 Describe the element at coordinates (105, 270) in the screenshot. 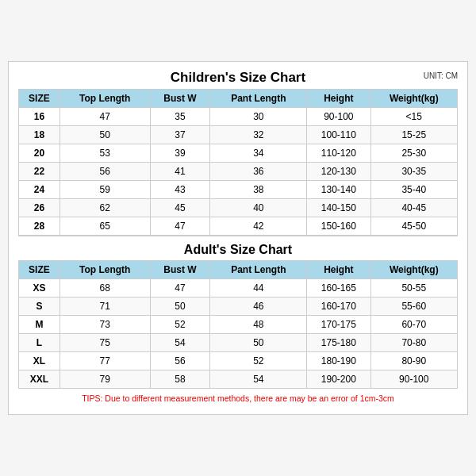

I see `adult-col-header-1: Top Length` at that location.